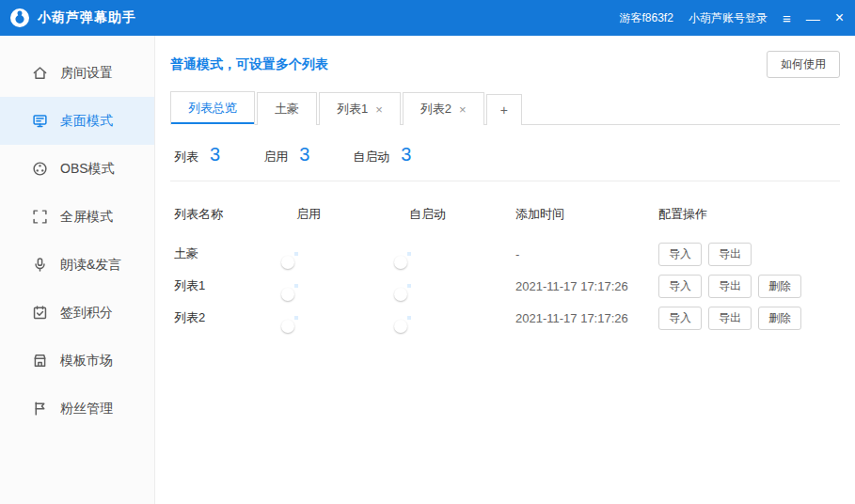  What do you see at coordinates (463, 214) in the screenshot?
I see `column-header-autostart: 自启动` at bounding box center [463, 214].